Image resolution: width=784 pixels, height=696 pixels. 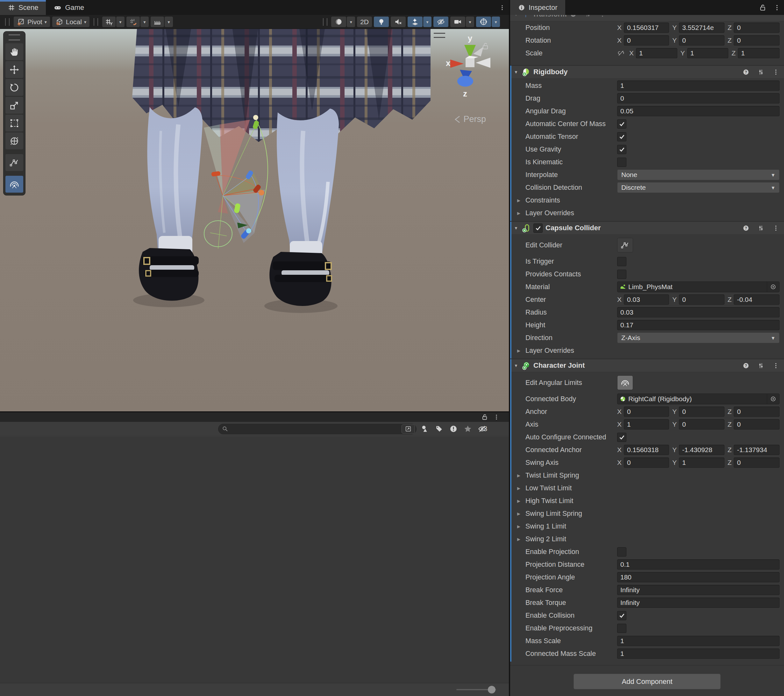 I want to click on component-enabled-checkbox, so click(x=538, y=228).